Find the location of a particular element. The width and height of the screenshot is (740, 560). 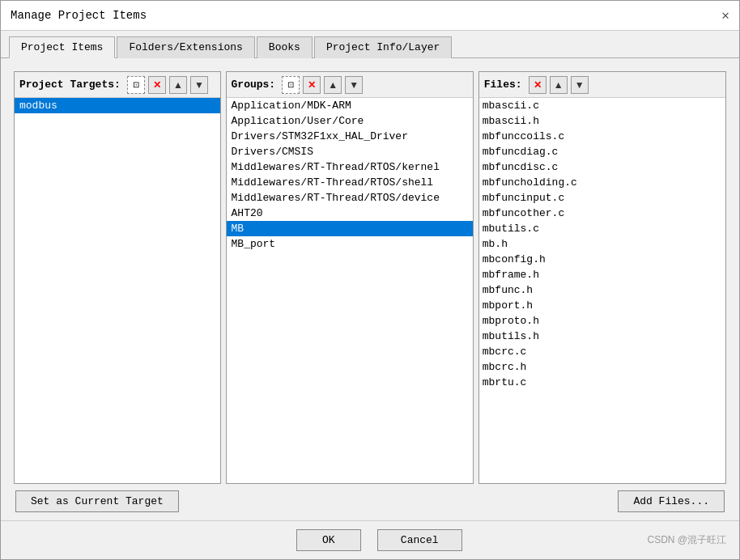

group-item: MB_port is located at coordinates (350, 244).